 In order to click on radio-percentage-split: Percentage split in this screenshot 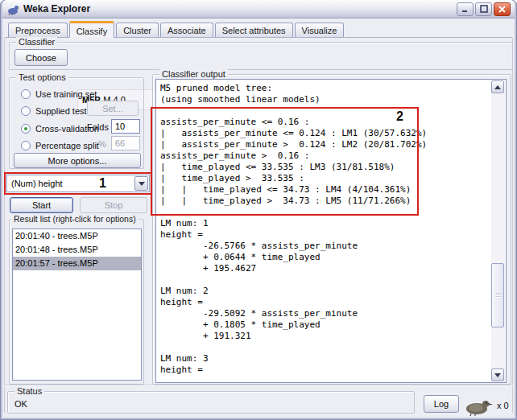, I will do `click(60, 145)`.